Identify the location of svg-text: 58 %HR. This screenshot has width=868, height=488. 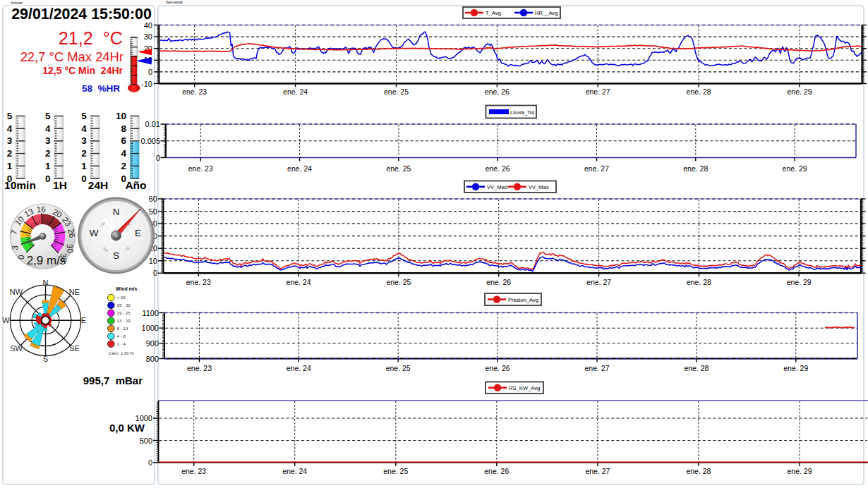
(101, 89).